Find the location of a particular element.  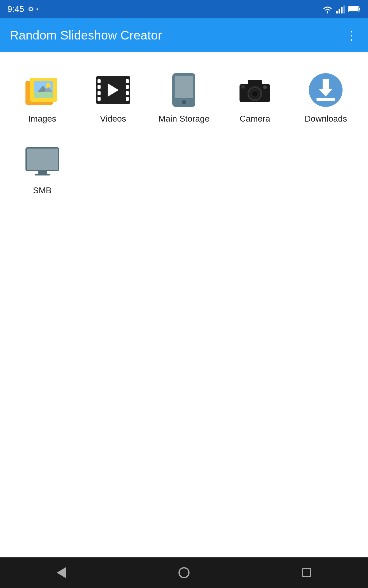

main-storage-icon is located at coordinates (184, 90).